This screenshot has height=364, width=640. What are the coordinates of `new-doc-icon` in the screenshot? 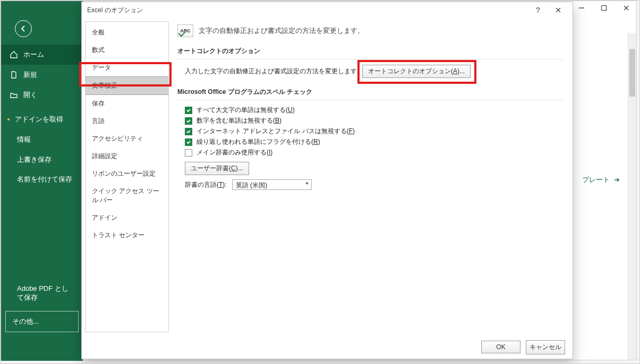 It's located at (14, 75).